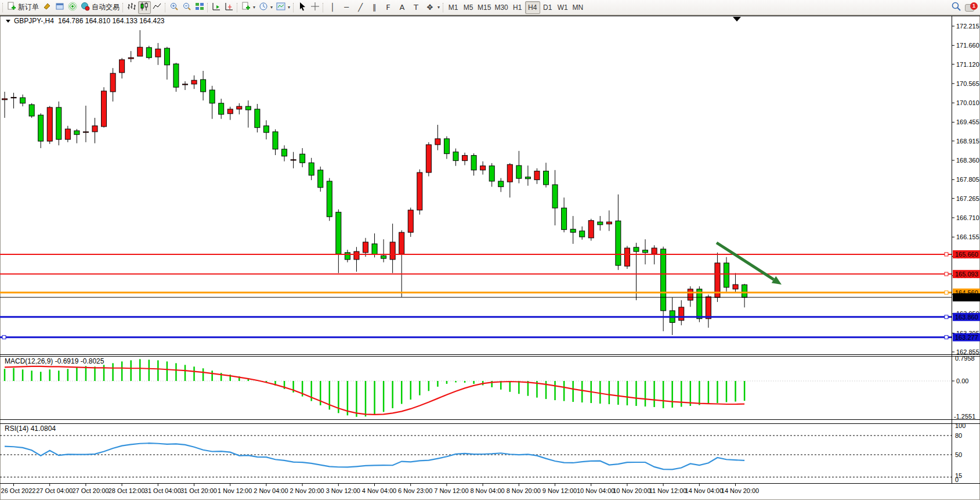 The height and width of the screenshot is (500, 980). Describe the element at coordinates (144, 8) in the screenshot. I see `candlestick-chart-button` at that location.